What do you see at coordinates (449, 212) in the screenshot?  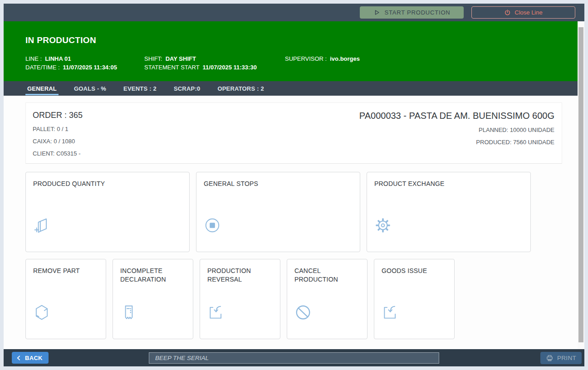 I see `product-exchange-tile: PRODUCT EXCHANGE` at bounding box center [449, 212].